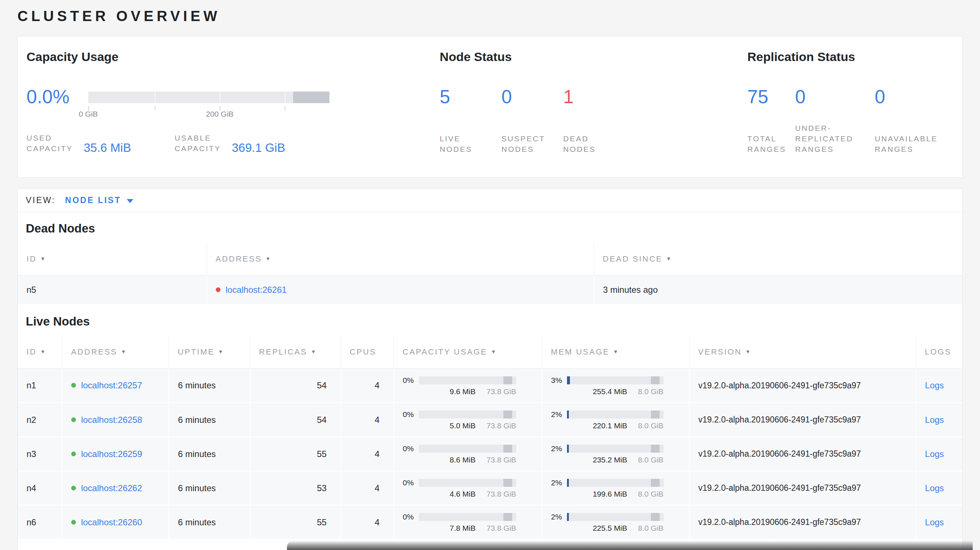 Image resolution: width=980 pixels, height=550 pixels. I want to click on live-node-row: n6localhost:262606 minutes5540%7.8 MiB73…, so click(490, 523).